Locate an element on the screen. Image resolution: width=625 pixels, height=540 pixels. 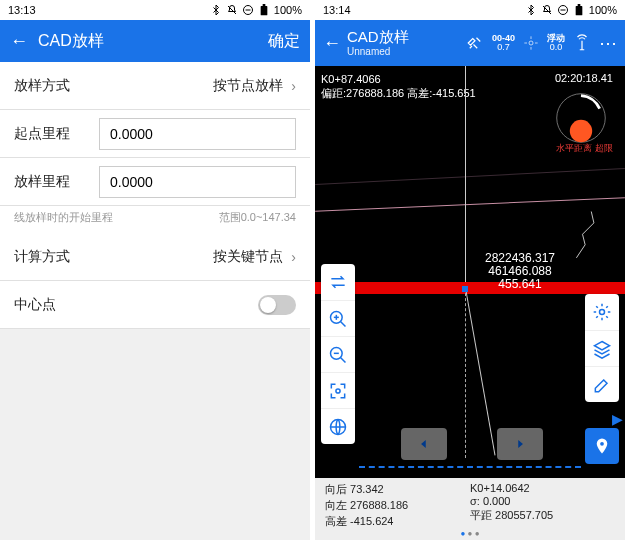
fullscreen-button is located at coordinates (338, 390).